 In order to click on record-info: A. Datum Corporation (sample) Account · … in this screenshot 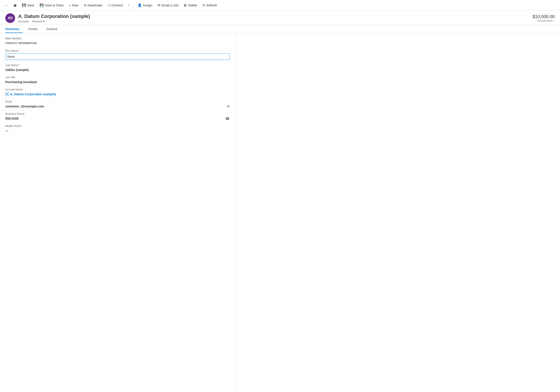, I will do `click(54, 18)`.